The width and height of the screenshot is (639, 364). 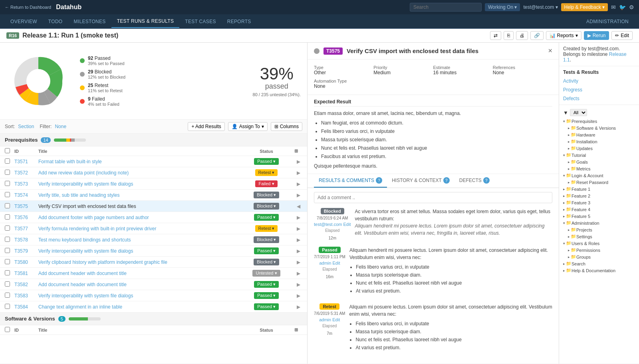 What do you see at coordinates (153, 140) in the screenshot?
I see `section-prerequisites: Prerequisites 14` at bounding box center [153, 140].